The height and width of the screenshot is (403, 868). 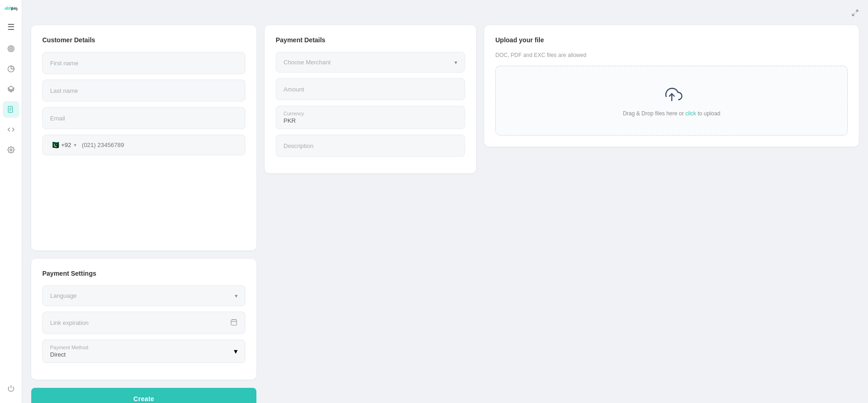 What do you see at coordinates (370, 118) in the screenshot?
I see `currency-field: Currency PKR` at bounding box center [370, 118].